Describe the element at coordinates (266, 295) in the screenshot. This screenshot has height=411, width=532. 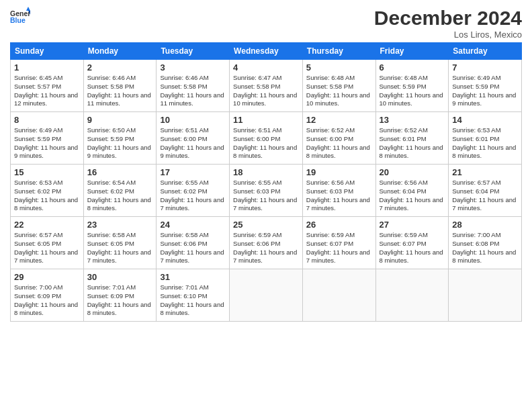
I see `week-row-5: 29 Sunrise: 7:00 AMSunset: 6:09 PMDaylig…` at that location.